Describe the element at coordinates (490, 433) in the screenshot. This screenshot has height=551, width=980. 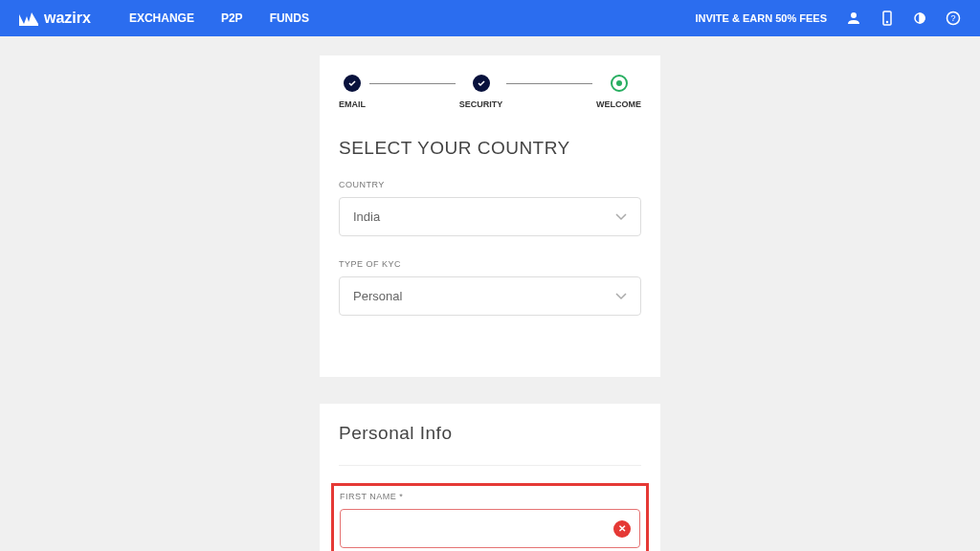
I see `section-title: Personal Info` at that location.